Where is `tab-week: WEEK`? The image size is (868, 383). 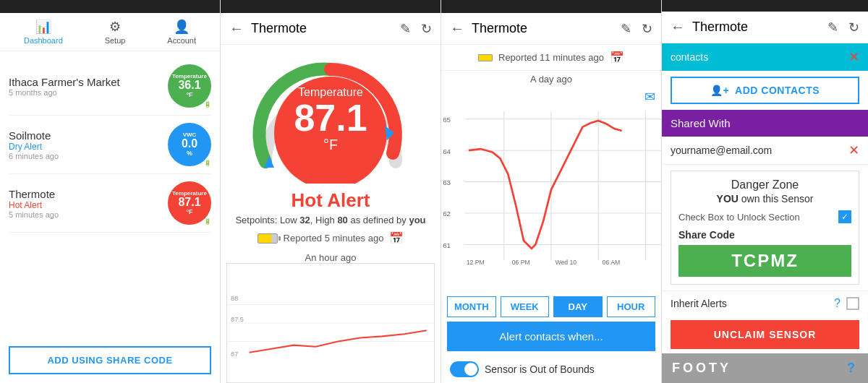
tab-week: WEEK is located at coordinates (525, 306).